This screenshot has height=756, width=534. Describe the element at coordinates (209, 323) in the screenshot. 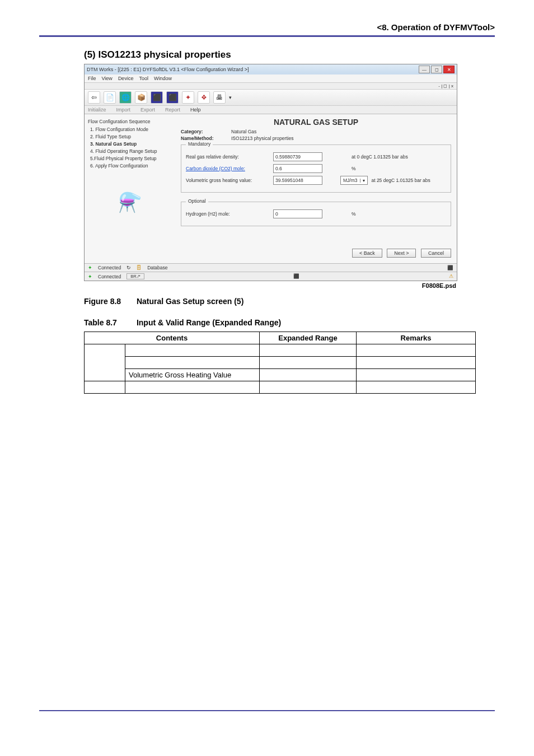

I see `table-caption-text: Input & Valid Range (Expanded Range)` at that location.